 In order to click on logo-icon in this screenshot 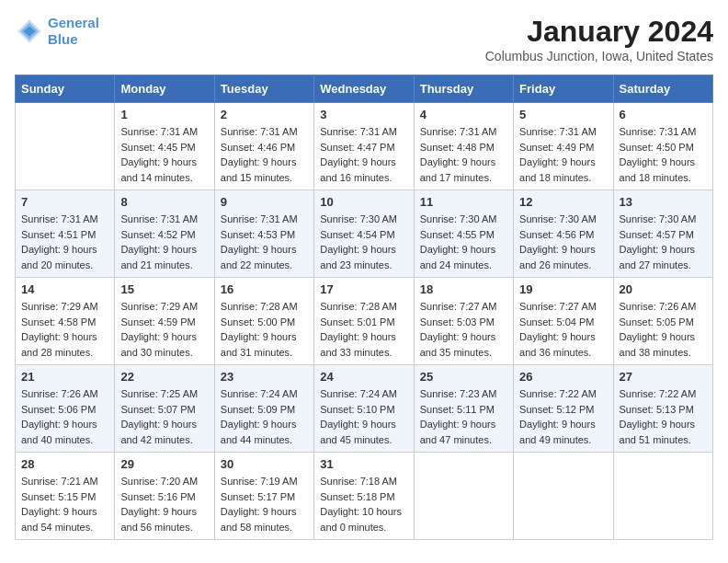, I will do `click(29, 31)`.